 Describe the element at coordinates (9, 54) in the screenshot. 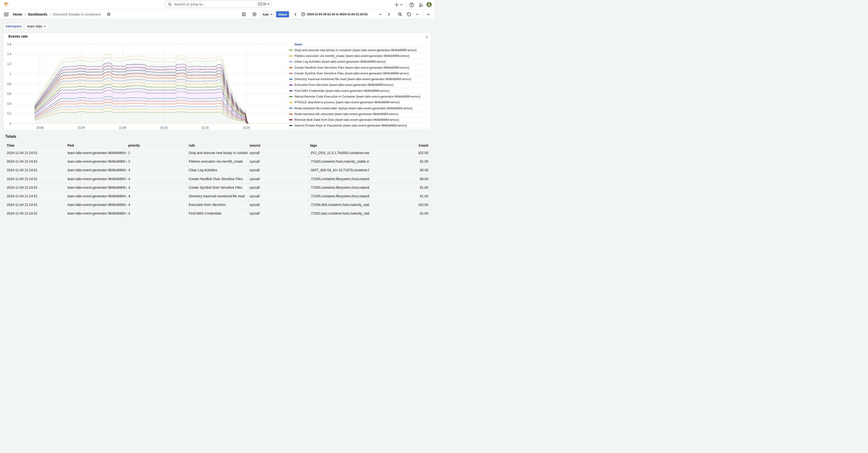

I see `svg-text: 1.4` at that location.